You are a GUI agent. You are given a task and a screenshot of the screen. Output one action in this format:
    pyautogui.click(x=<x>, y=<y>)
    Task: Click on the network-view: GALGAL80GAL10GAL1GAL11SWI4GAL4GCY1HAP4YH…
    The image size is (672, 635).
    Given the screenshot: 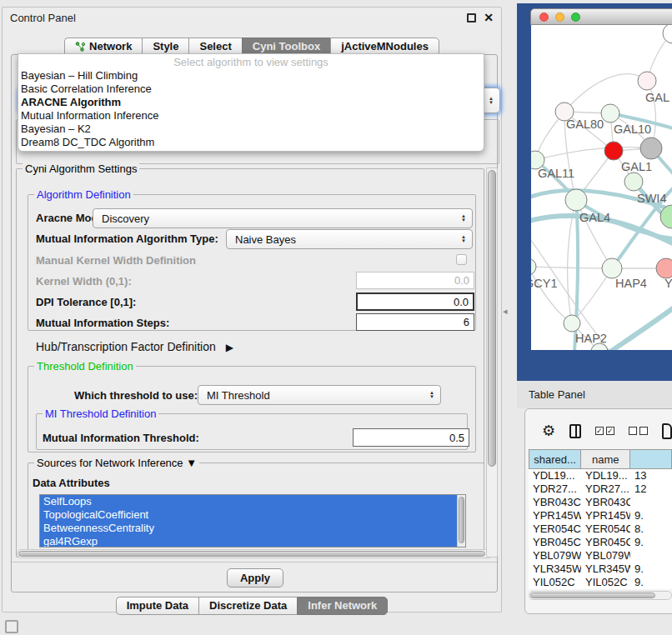 What is the action you would take?
    pyautogui.click(x=602, y=188)
    